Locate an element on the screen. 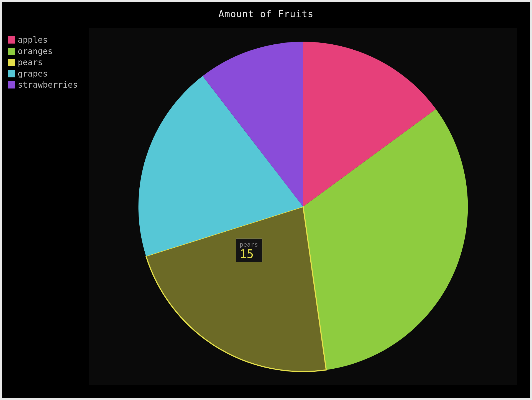 This screenshot has height=400, width=532. tooltip-value: 15 is located at coordinates (249, 254).